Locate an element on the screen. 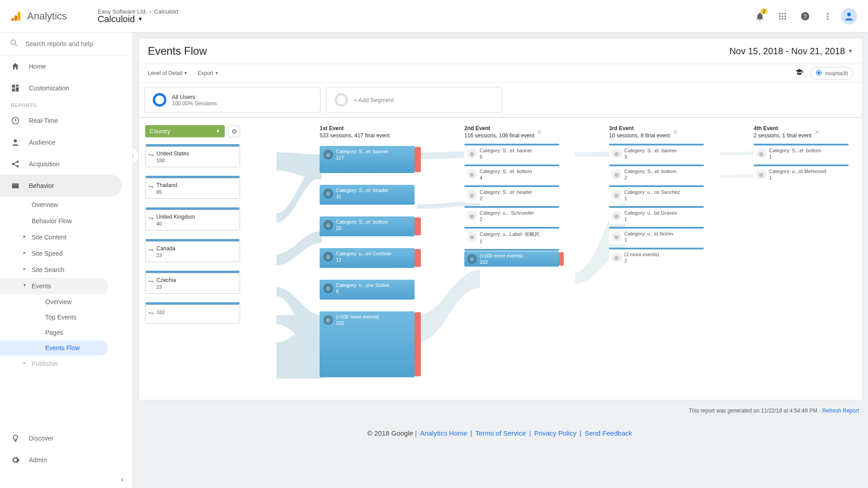 The image size is (868, 488). nav-home: Home is located at coordinates (61, 66).